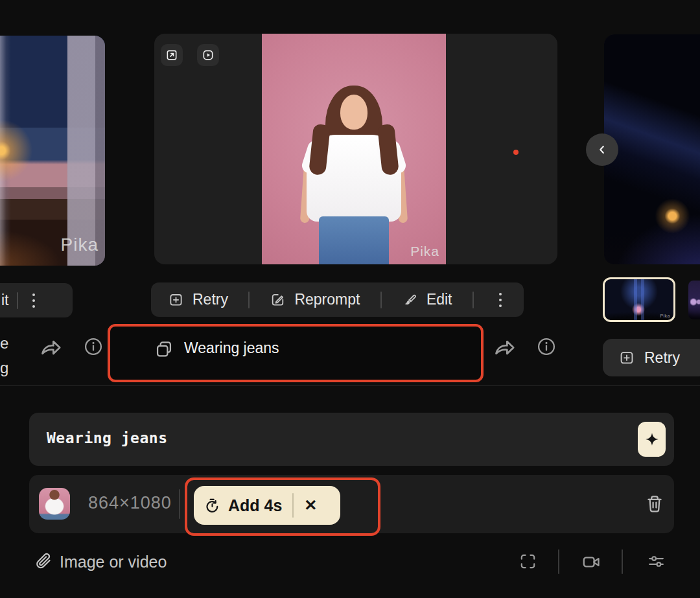 The image size is (700, 598). What do you see at coordinates (350, 386) in the screenshot?
I see `section-divider` at bounding box center [350, 386].